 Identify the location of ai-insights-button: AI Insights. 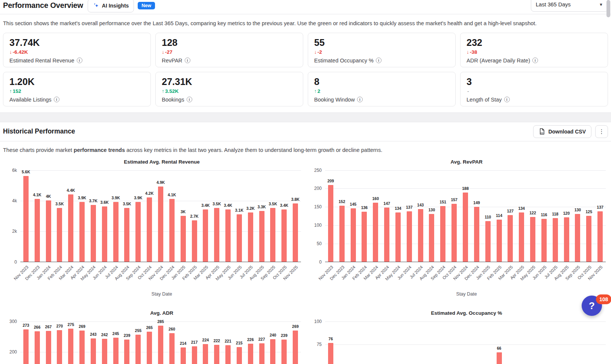
(111, 6).